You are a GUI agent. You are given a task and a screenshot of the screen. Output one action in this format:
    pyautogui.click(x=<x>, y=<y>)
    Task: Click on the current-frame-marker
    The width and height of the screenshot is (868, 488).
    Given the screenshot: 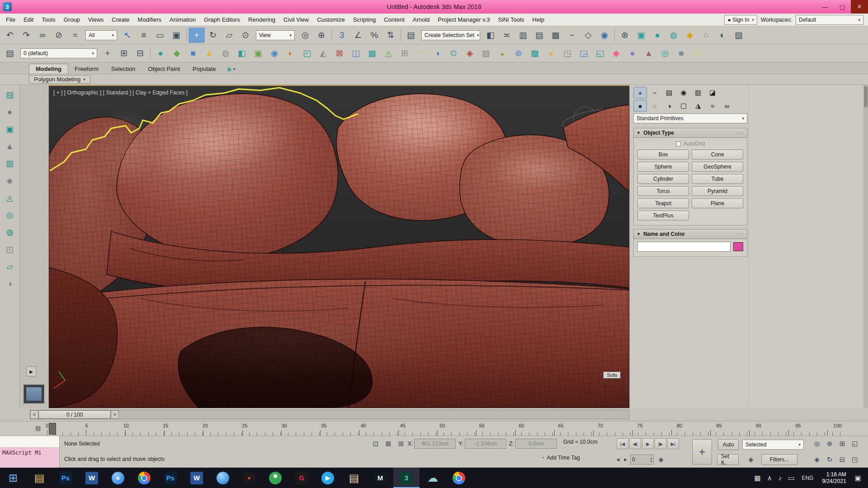 What is the action you would take?
    pyautogui.click(x=52, y=429)
    